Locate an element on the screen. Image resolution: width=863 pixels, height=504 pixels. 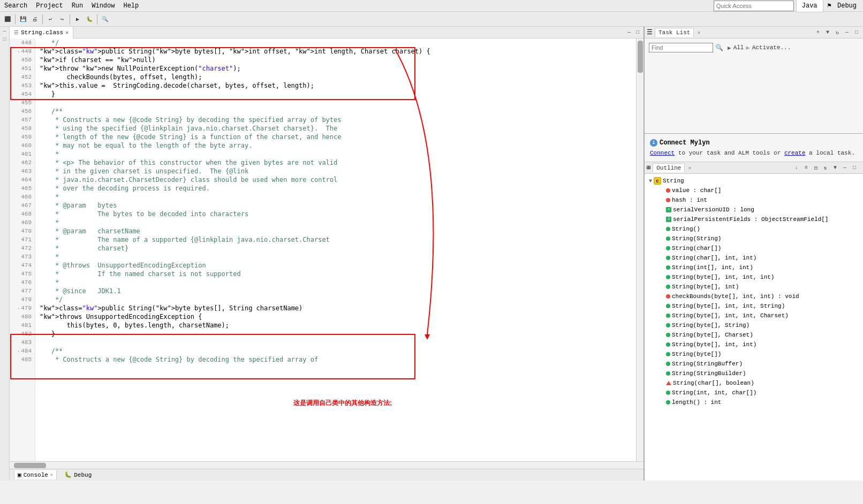
outline-tab: Outline is located at coordinates (669, 168).